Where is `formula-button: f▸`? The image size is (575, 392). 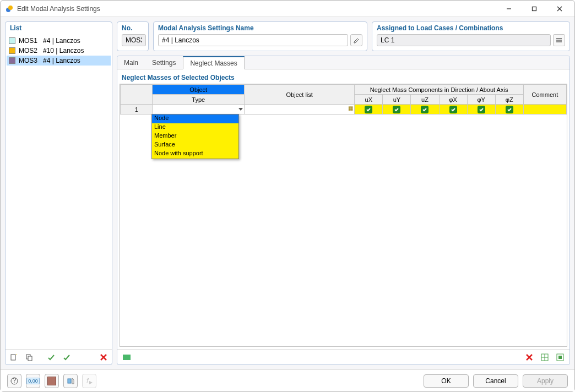 formula-button: f▸ is located at coordinates (89, 381).